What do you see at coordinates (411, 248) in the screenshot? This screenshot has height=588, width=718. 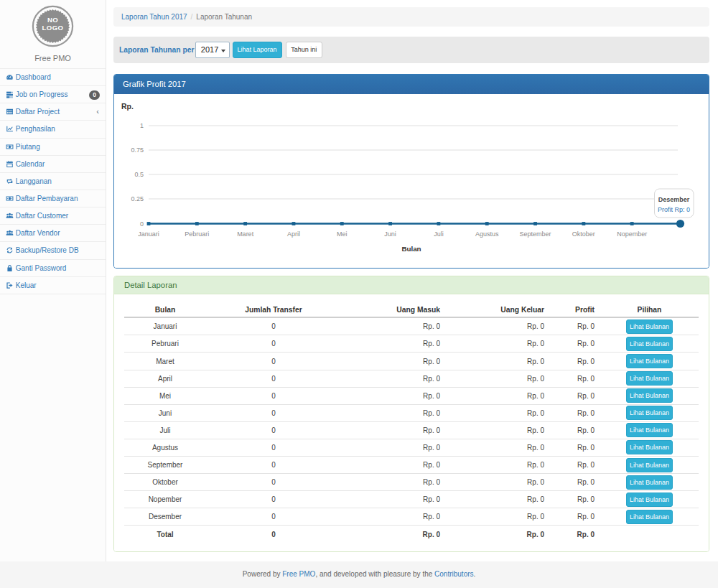 I see `svg-text: Bulan` at bounding box center [411, 248].